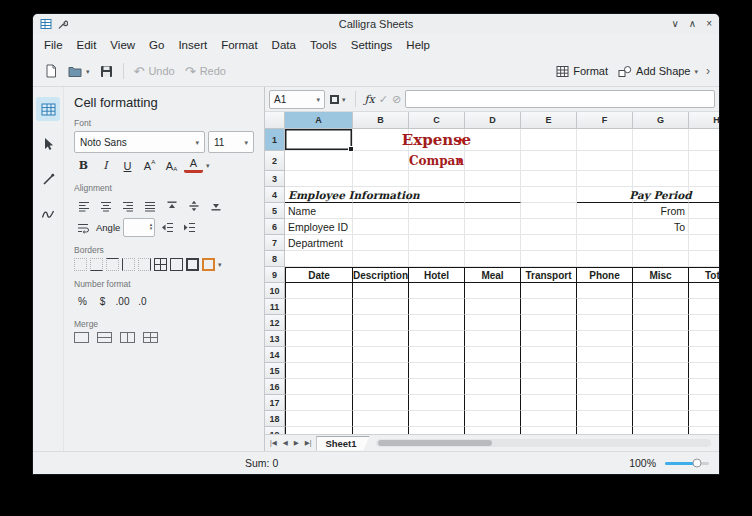  I want to click on cell-F1, so click(605, 140).